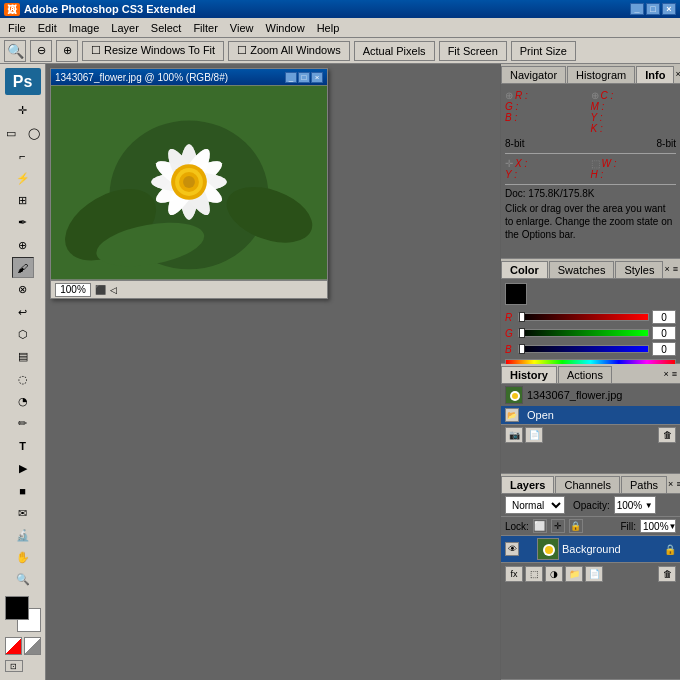 The height and width of the screenshot is (680, 680). I want to click on clone-stamp-tool: ⊗, so click(23, 290).